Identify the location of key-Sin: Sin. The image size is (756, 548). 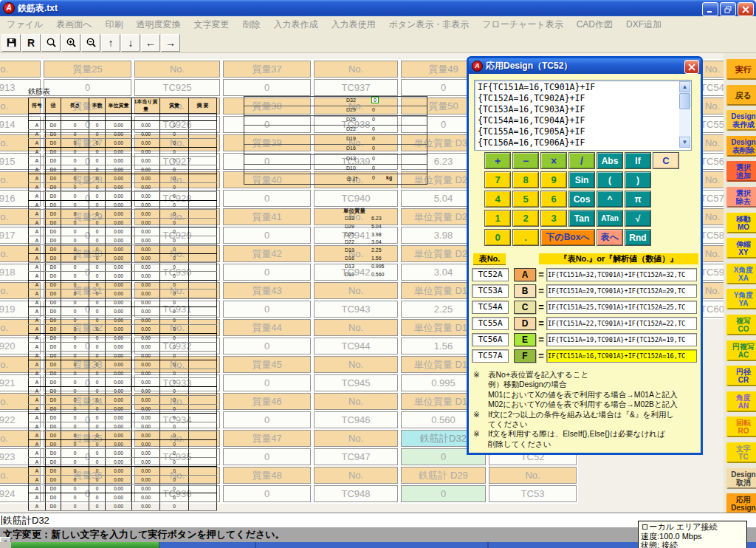
(582, 180).